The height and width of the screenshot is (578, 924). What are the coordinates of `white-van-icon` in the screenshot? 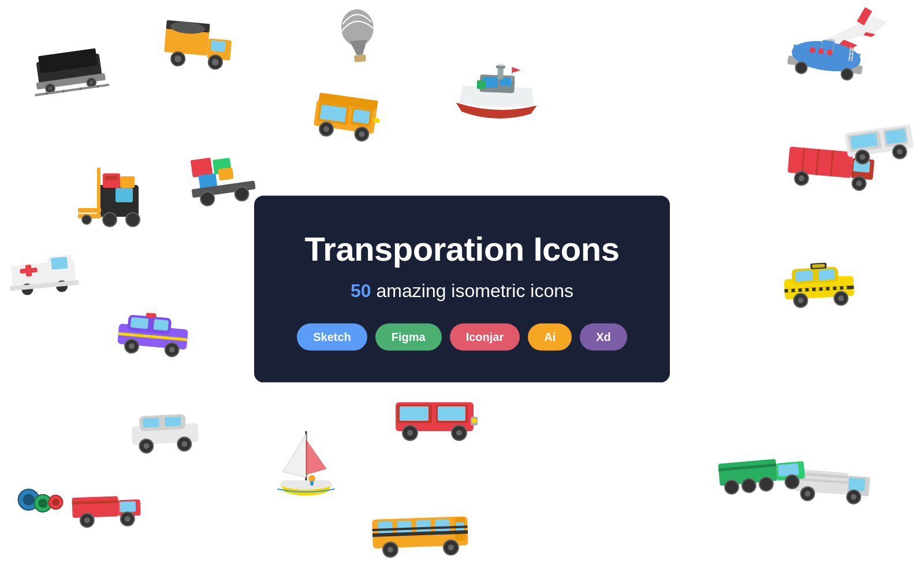 It's located at (880, 141).